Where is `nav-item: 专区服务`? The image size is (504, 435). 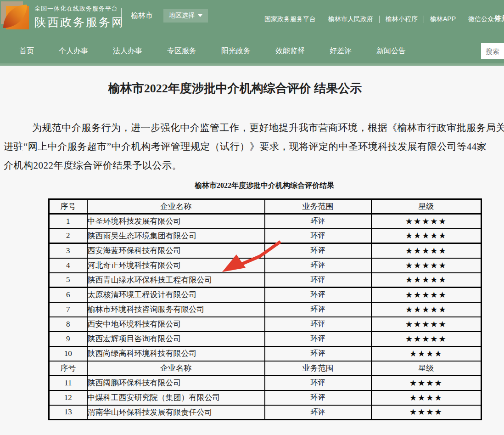 nav-item: 专区服务 is located at coordinates (182, 51).